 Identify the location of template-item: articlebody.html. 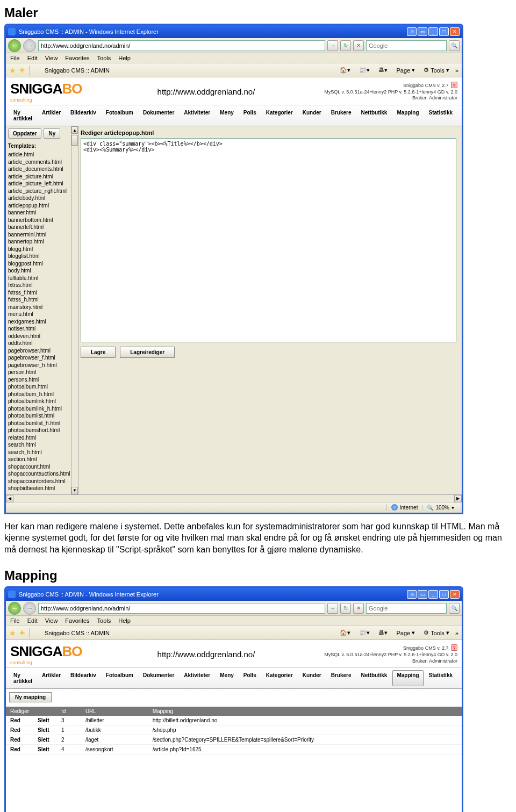
(42, 198).